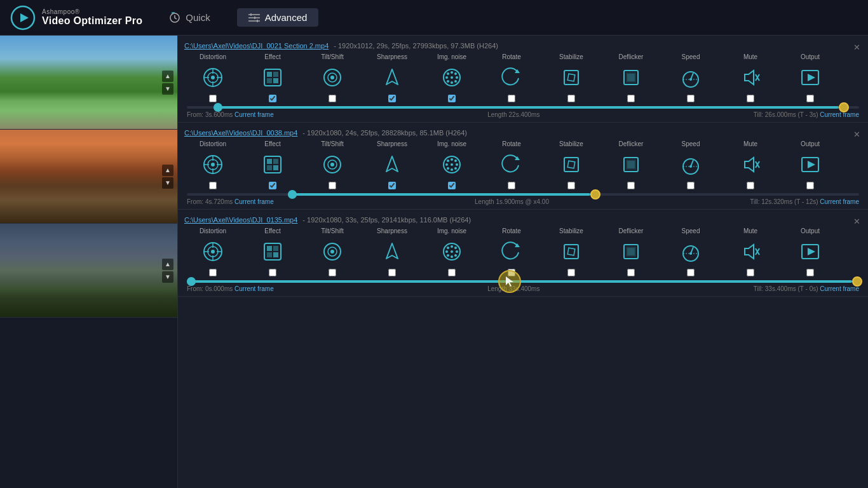  What do you see at coordinates (278, 18) in the screenshot?
I see `nav-advanced: Advanced` at bounding box center [278, 18].